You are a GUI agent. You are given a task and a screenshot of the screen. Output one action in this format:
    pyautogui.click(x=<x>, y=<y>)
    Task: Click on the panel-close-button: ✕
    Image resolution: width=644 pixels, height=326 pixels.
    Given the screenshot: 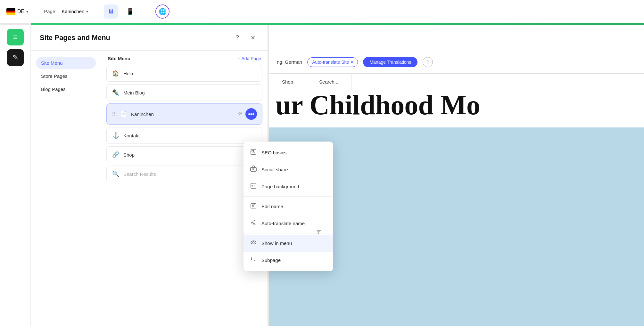 What is the action you would take?
    pyautogui.click(x=253, y=38)
    